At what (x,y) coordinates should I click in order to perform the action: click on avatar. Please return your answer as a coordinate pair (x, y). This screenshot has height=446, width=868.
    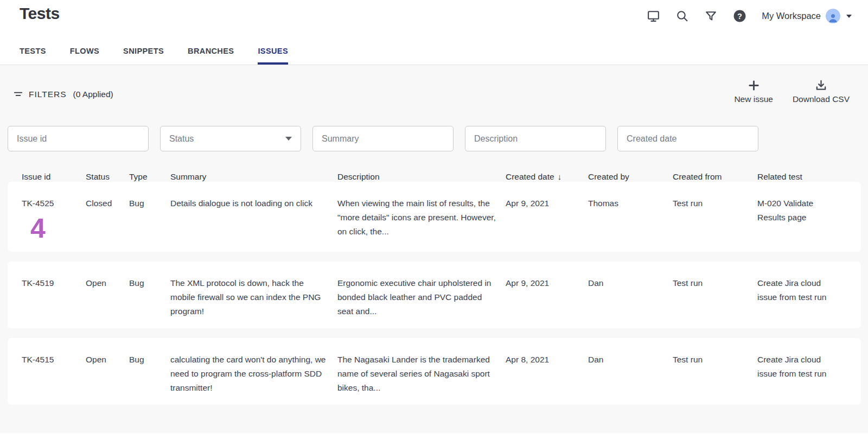
    Looking at the image, I should click on (833, 16).